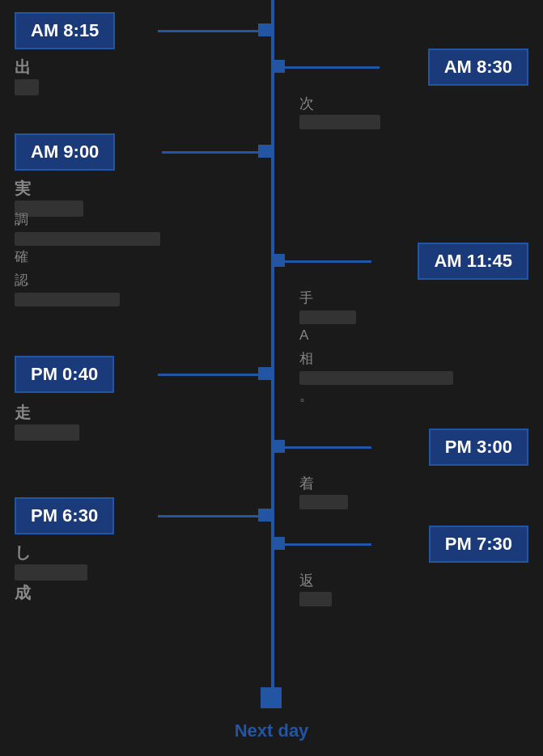  Describe the element at coordinates (65, 31) in the screenshot. I see `event-badge-am815: AM 8:15` at that location.